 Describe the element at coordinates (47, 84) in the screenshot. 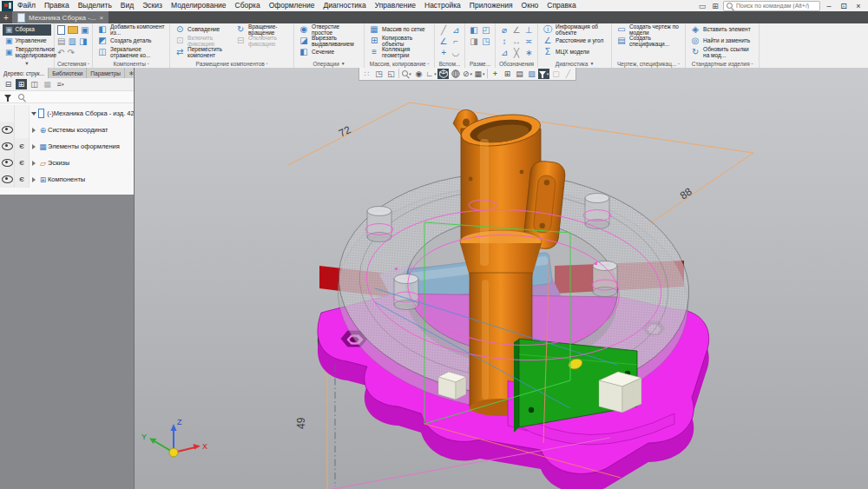

I see `tree-view-icon-4: ▦` at that location.